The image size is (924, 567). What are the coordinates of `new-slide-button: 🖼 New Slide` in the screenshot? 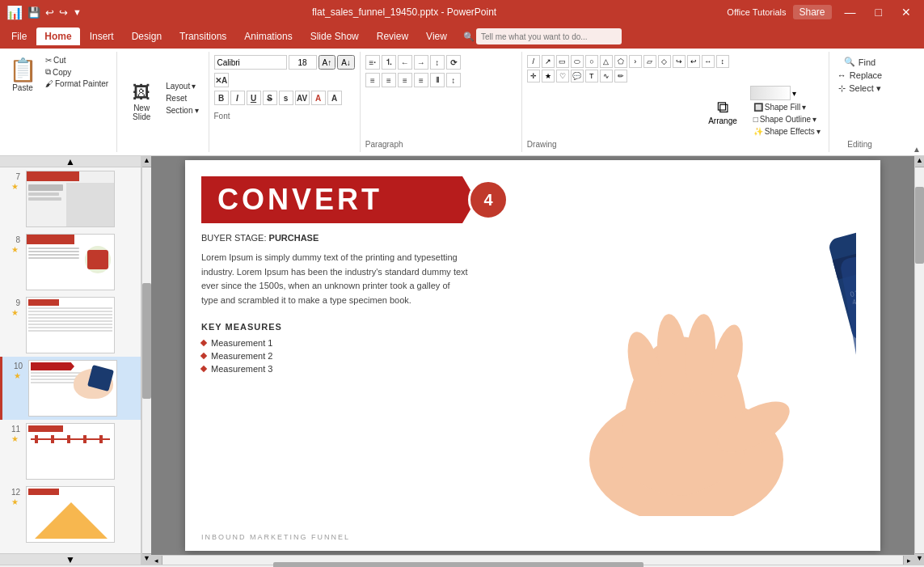 It's located at (141, 102).